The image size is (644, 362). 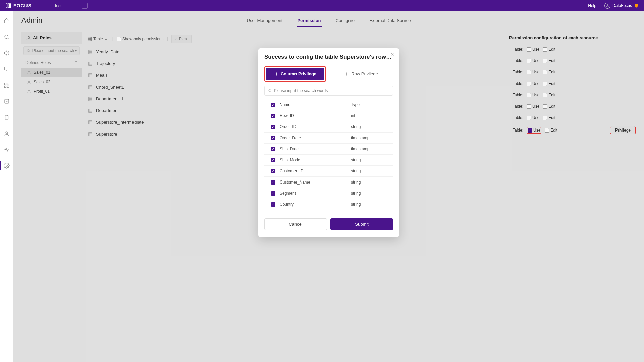 What do you see at coordinates (329, 57) in the screenshot?
I see `modal-title: Success to config the table Superstore's…` at bounding box center [329, 57].